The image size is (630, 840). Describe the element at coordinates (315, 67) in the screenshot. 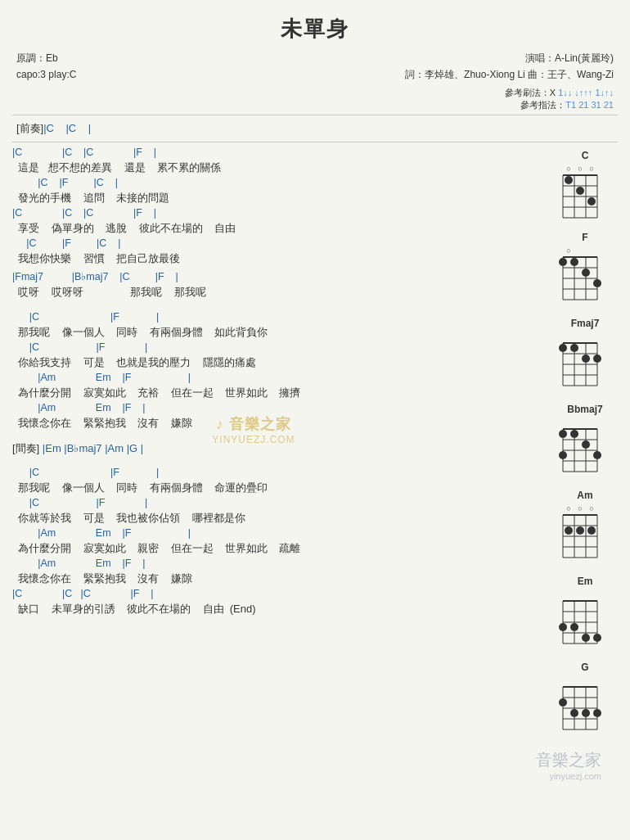

I see `meta-section: 原調：Eb capo:3 play:C 演唱：A-Lin(黃麗玲) 詞：李焯雄、…` at that location.